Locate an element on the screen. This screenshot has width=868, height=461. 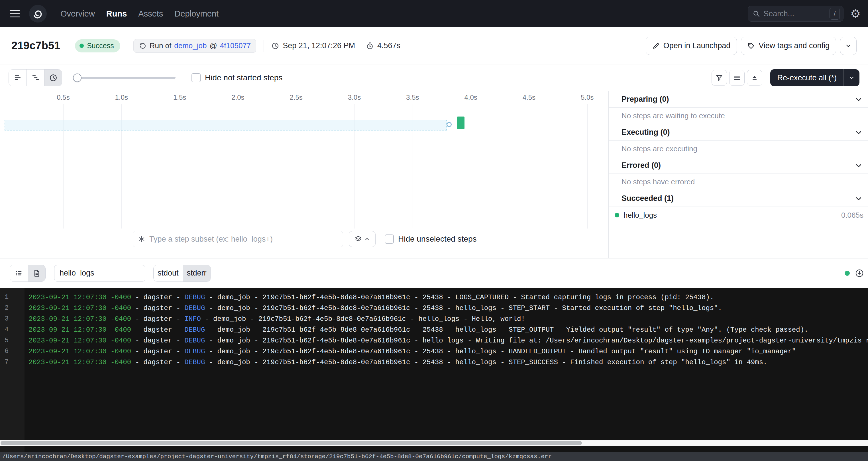
run-header: 219c7b51 Success Run of demo_job @ 4f105… is located at coordinates (434, 46).